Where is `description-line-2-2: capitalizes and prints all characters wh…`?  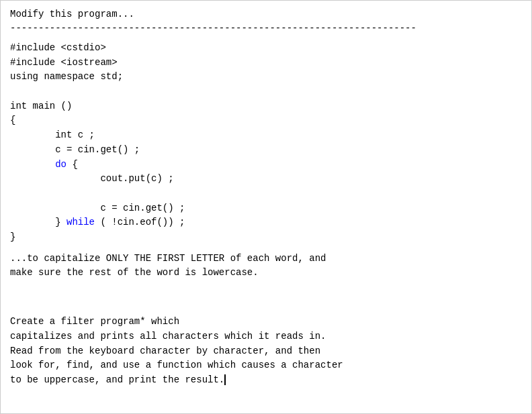 description-line-2-2: capitalizes and prints all characters wh… is located at coordinates (266, 337).